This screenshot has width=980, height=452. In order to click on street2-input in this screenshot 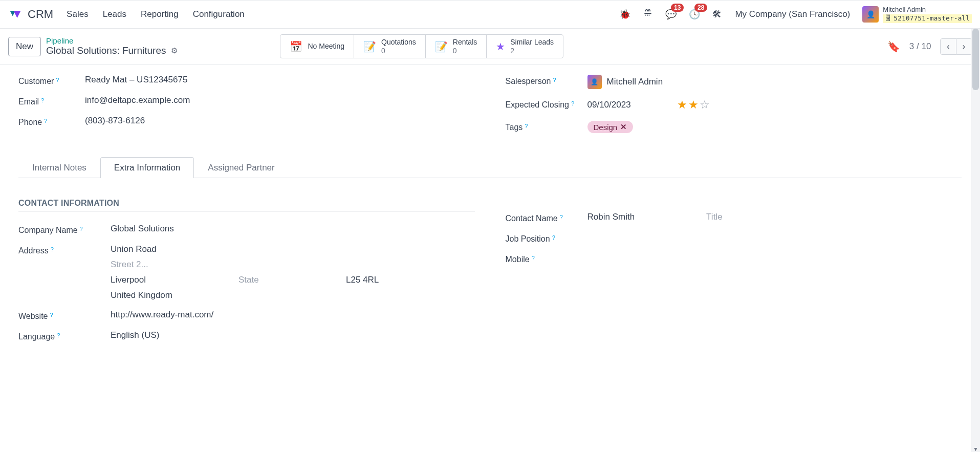, I will do `click(293, 265)`.